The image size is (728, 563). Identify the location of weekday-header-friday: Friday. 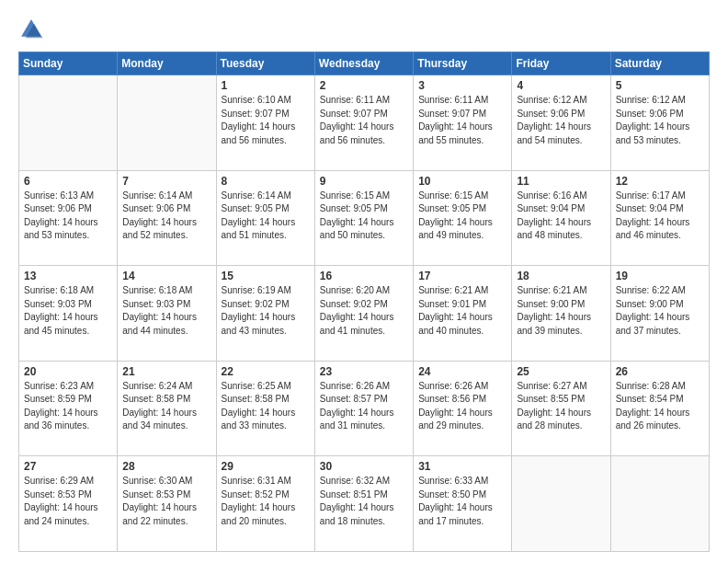
(561, 64).